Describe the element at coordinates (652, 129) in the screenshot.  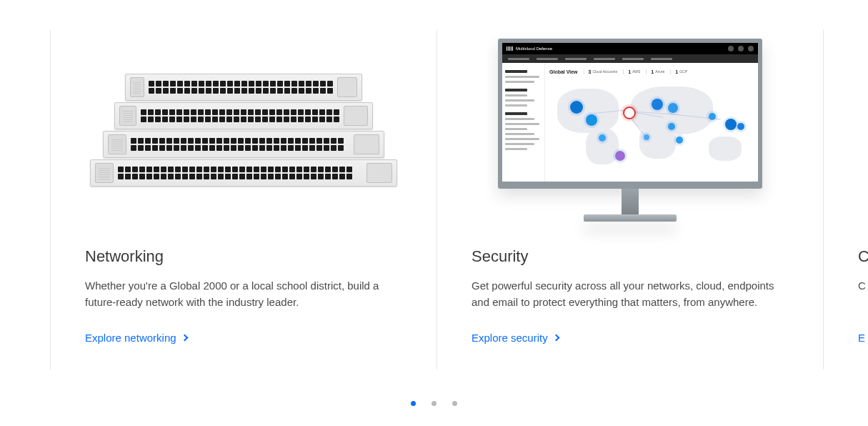
I see `world-map` at that location.